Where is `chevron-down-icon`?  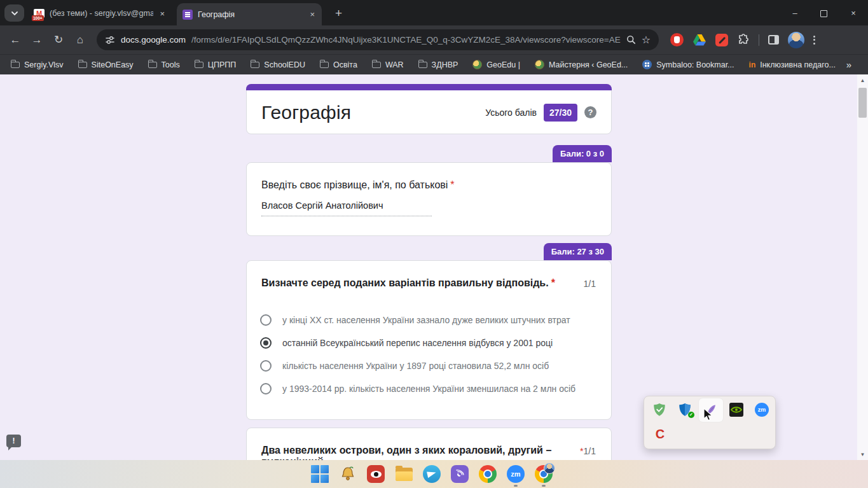 chevron-down-icon is located at coordinates (15, 13).